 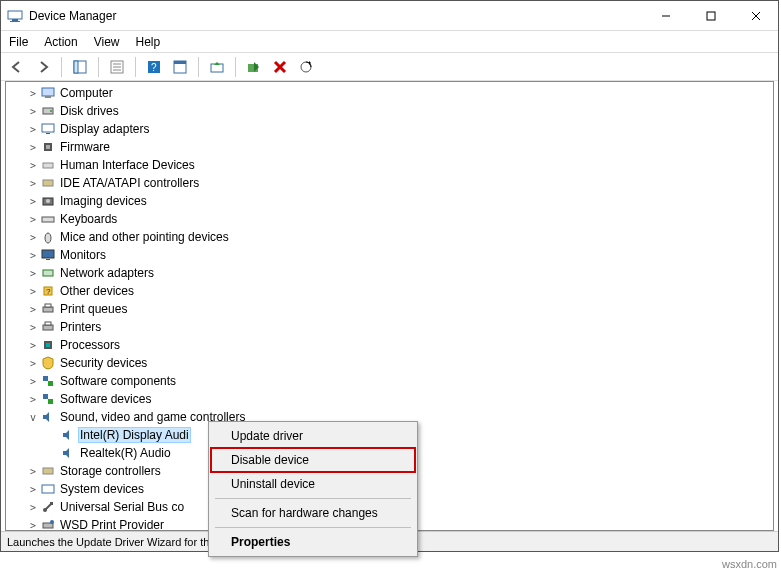 What do you see at coordinates (18, 42) in the screenshot?
I see `menu-file: File` at bounding box center [18, 42].